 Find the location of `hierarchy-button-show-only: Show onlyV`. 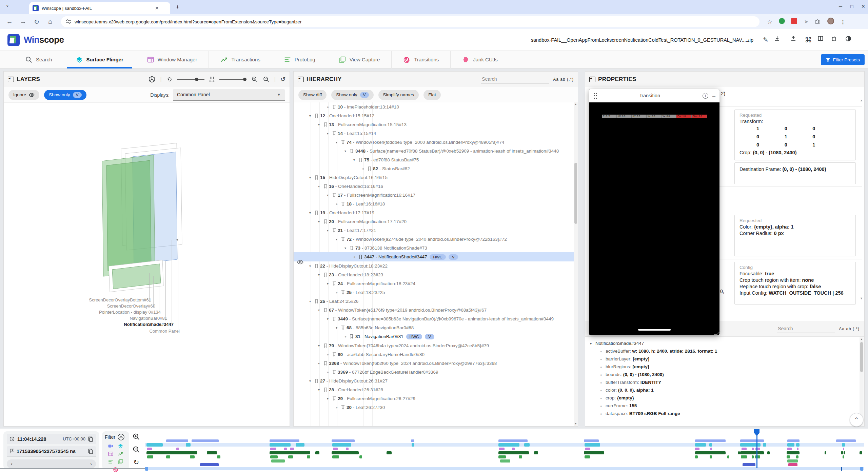

hierarchy-button-show-only: Show onlyV is located at coordinates (352, 95).